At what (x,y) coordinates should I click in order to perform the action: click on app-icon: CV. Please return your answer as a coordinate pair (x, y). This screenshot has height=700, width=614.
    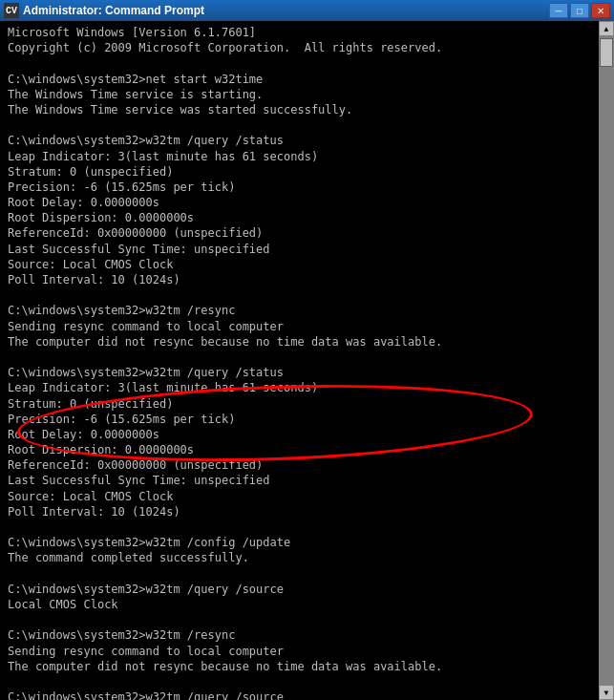
    Looking at the image, I should click on (11, 11).